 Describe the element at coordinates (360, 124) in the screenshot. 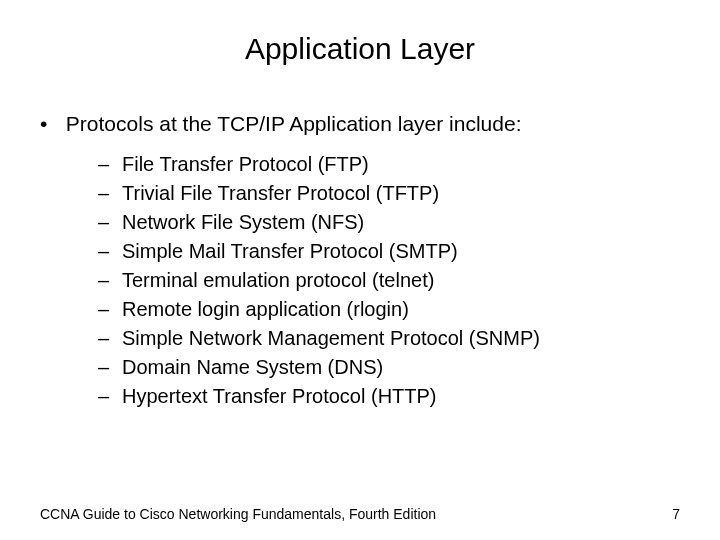

I see `lead-line: • Protocols at the TCP/IP Application la…` at that location.